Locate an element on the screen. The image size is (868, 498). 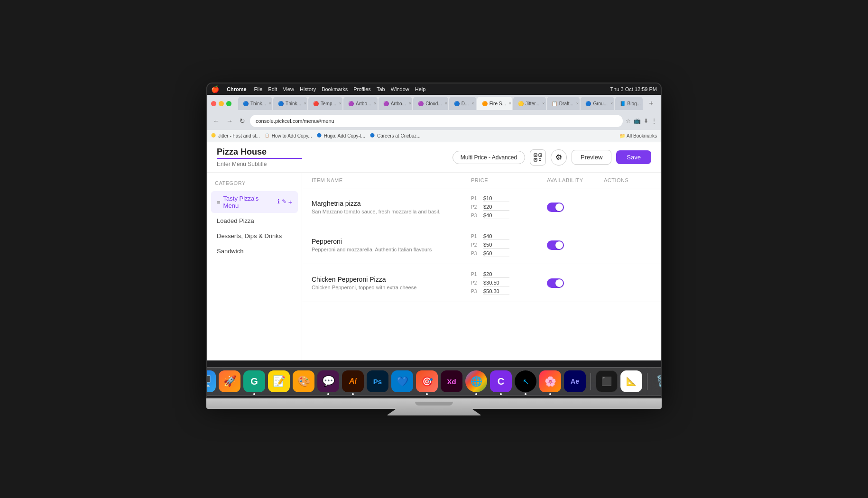
svgeditor-icon: 📐 is located at coordinates (631, 381).